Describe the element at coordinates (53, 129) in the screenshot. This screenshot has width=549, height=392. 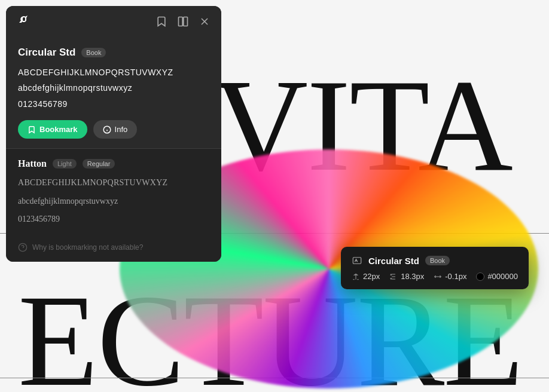
I see `bookmark-font-button: Bookmark` at that location.